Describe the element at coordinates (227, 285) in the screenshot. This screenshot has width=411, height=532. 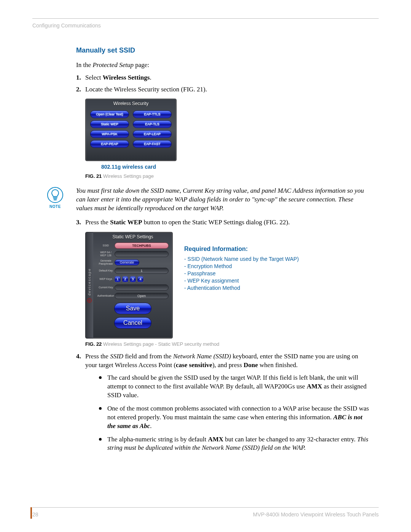
I see `figure-22-row: devicescape e Static WEP Settings SSID T…` at that location.